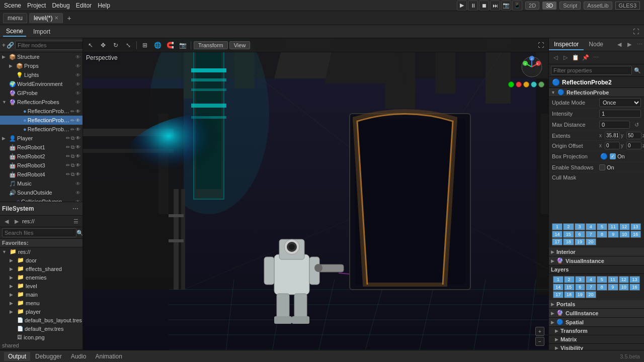 The width and height of the screenshot is (644, 362). Describe the element at coordinates (60, 6) in the screenshot. I see `menu-debug: Debug` at that location.